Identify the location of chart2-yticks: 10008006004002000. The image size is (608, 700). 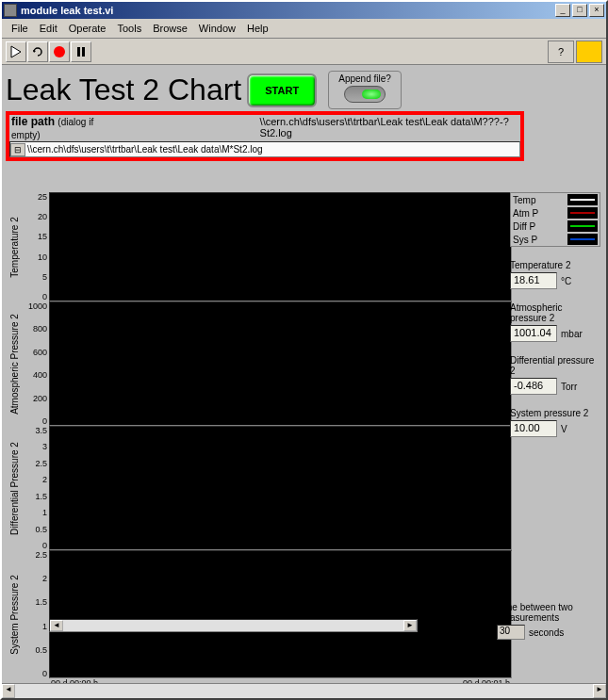
(35, 364).